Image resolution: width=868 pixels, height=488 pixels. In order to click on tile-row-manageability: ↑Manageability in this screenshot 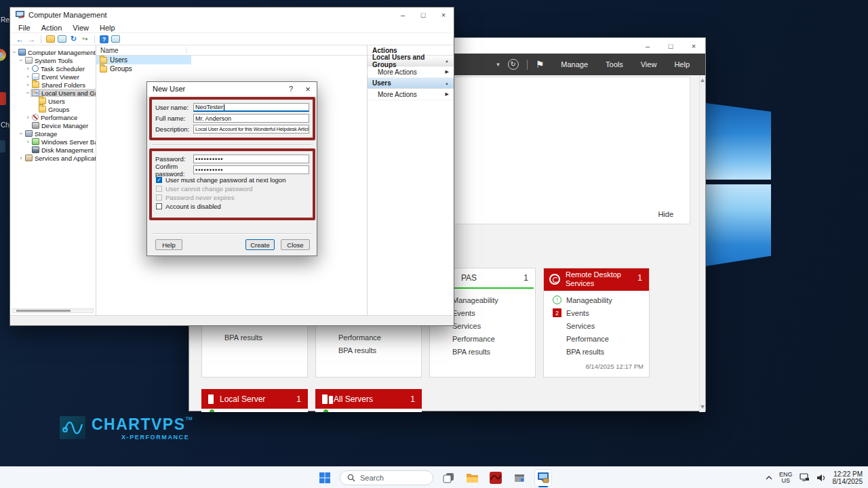, I will do `click(597, 300)`.